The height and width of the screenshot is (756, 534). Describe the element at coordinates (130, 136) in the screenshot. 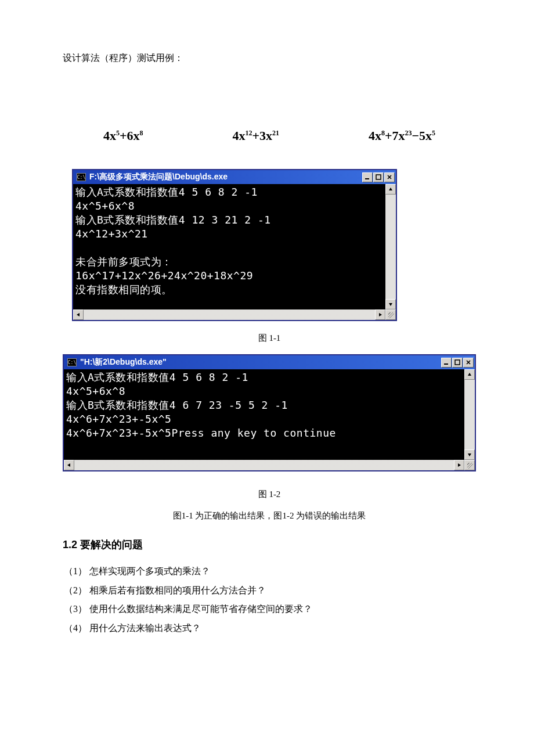

I see `term: +6x` at that location.